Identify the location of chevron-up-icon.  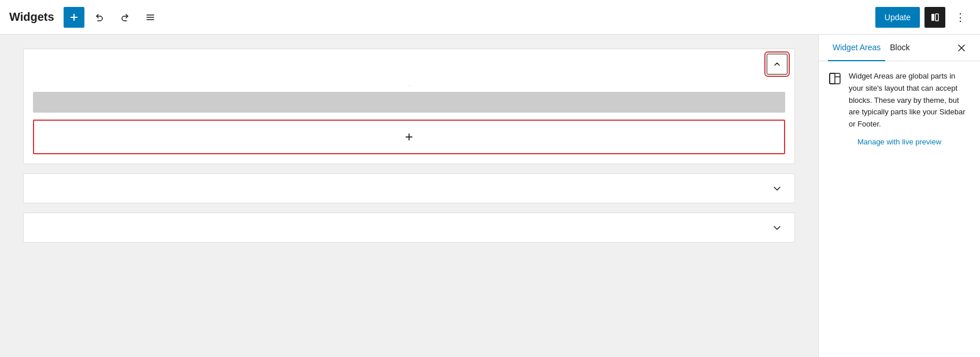
(777, 64).